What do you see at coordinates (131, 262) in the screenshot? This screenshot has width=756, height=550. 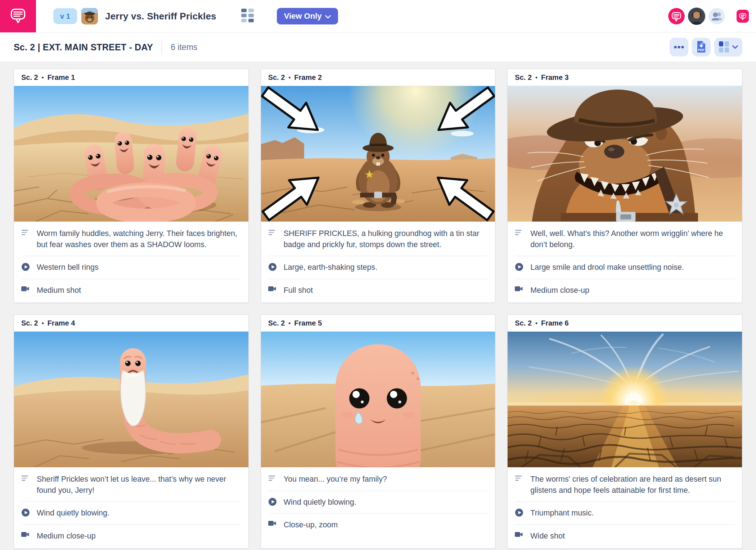 I see `frame-meta: Worm family huddles, watching Jerry. The…` at bounding box center [131, 262].